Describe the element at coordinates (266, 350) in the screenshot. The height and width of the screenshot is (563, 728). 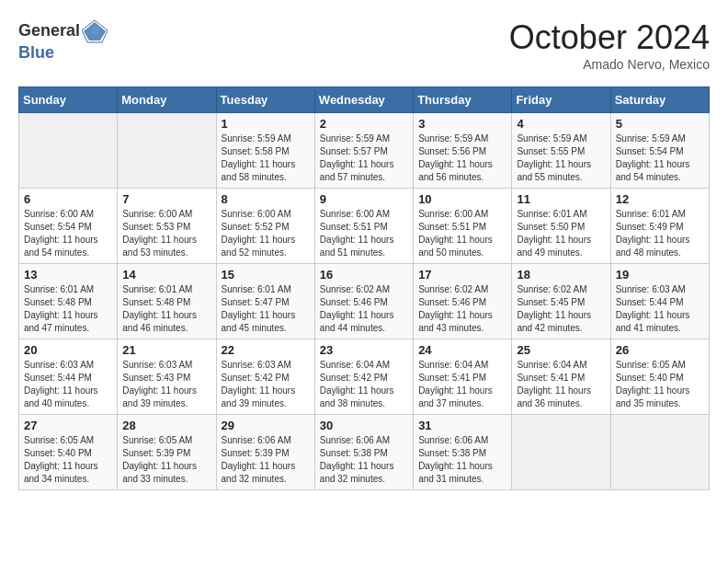
I see `day-number: 22` at that location.